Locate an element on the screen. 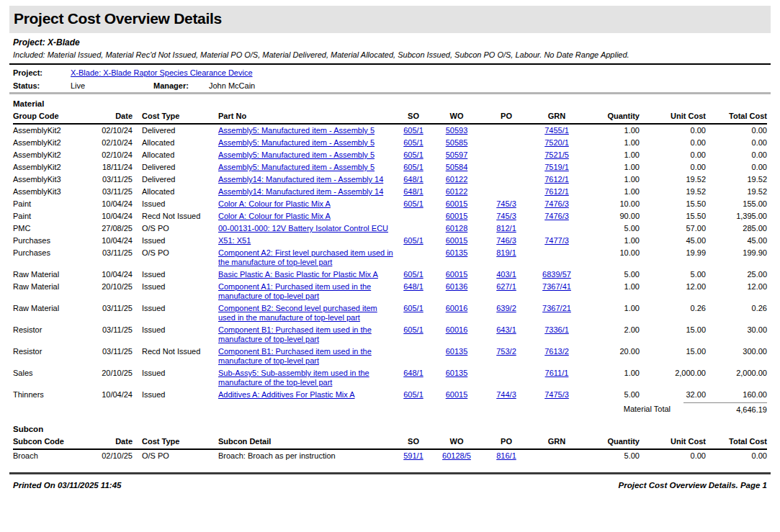 This screenshot has height=532, width=780. part-no-link: Component A2: First level purchased item… is located at coordinates (305, 258).